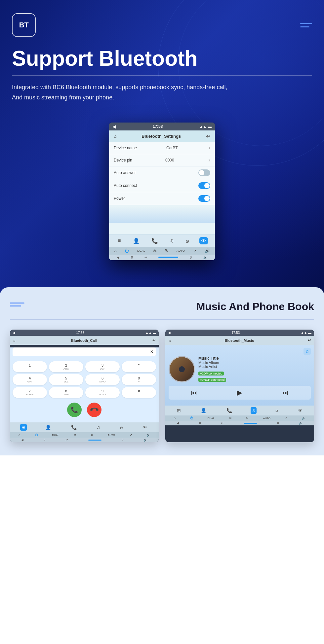 This screenshot has width=324, height=644. I want to click on bluetooth-title-bar: ⌂ Bluetooth_Settings ↩, so click(162, 136).